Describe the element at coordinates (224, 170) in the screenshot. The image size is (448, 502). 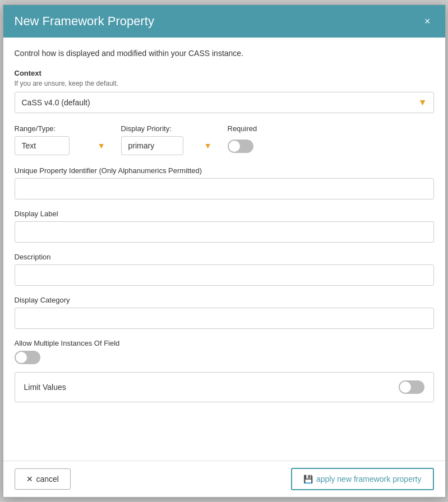
I see `unique-property-label: Unique Property Identifier (Only Alphanu…` at that location.